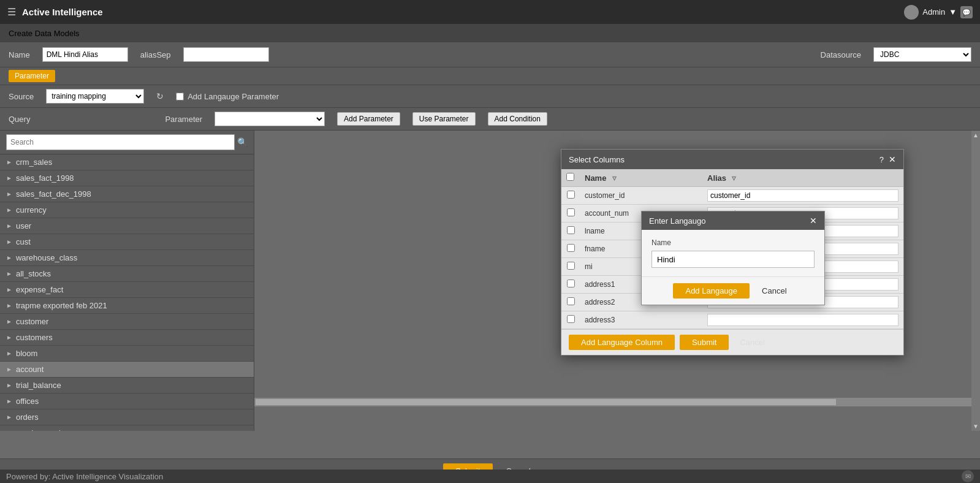  I want to click on sidebar-item: ►sales_fact_1998, so click(127, 178).